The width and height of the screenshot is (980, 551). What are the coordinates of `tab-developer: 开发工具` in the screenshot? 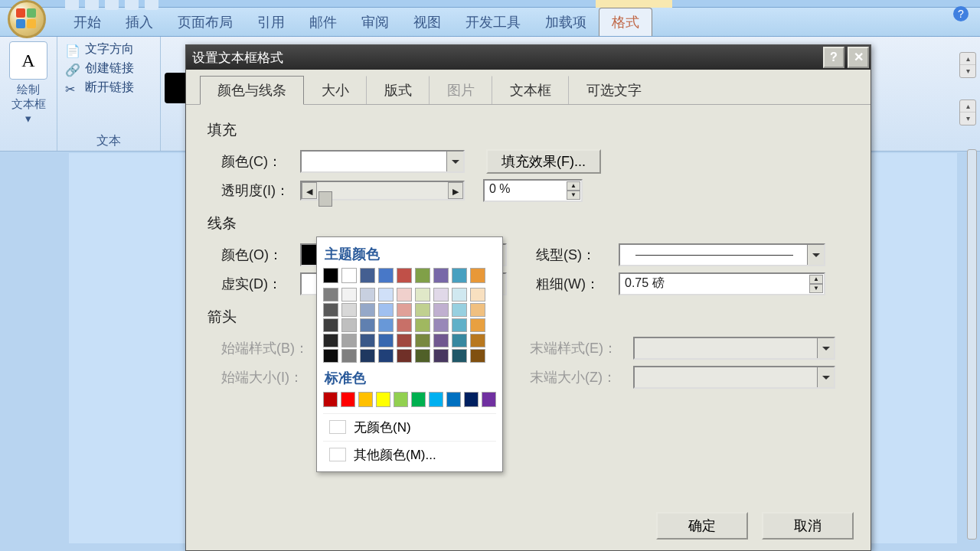 It's located at (493, 22).